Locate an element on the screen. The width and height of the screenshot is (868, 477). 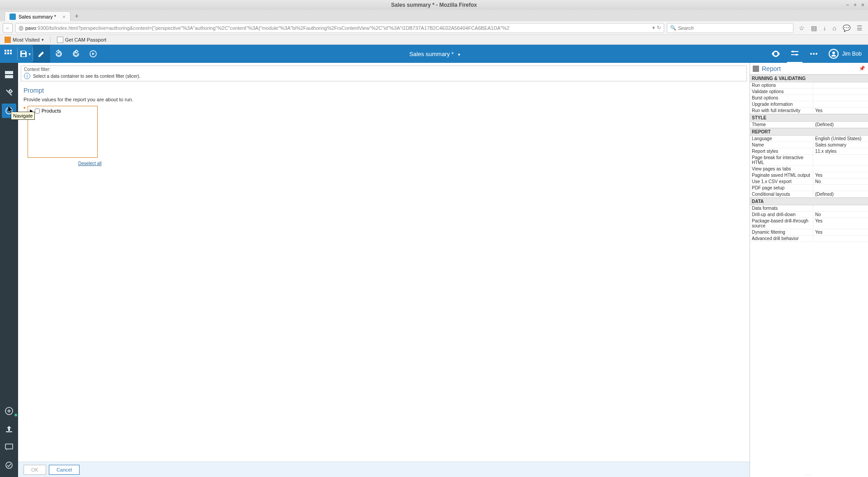
save-button: ▾ is located at coordinates (25, 54).